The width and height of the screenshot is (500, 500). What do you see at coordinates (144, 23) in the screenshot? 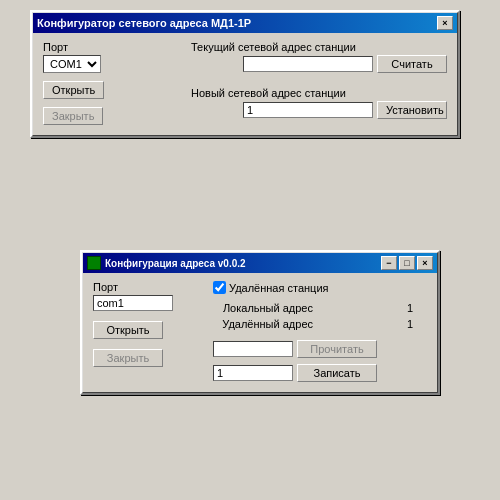
I see `window1-title: Конфигуратор сетевого адреса МД1-1Р` at bounding box center [144, 23].